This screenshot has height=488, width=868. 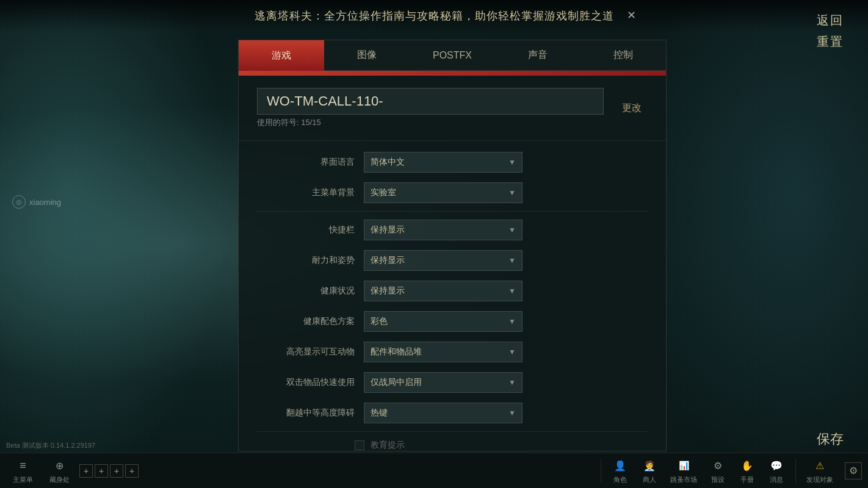 What do you see at coordinates (23, 471) in the screenshot?
I see `bottom-item-main-menu: ≡ 主菜单` at bounding box center [23, 471].